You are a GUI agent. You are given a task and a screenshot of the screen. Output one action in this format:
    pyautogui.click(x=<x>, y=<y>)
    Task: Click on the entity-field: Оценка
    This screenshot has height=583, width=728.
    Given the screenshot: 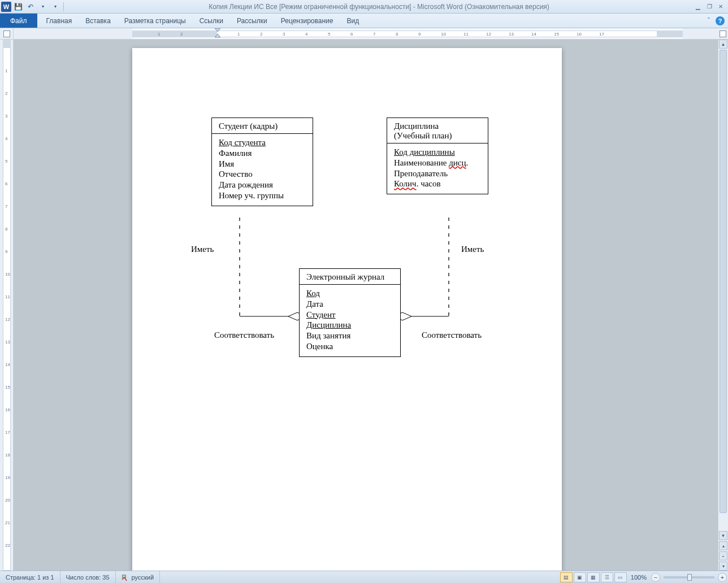 What is the action you would take?
    pyautogui.click(x=350, y=347)
    